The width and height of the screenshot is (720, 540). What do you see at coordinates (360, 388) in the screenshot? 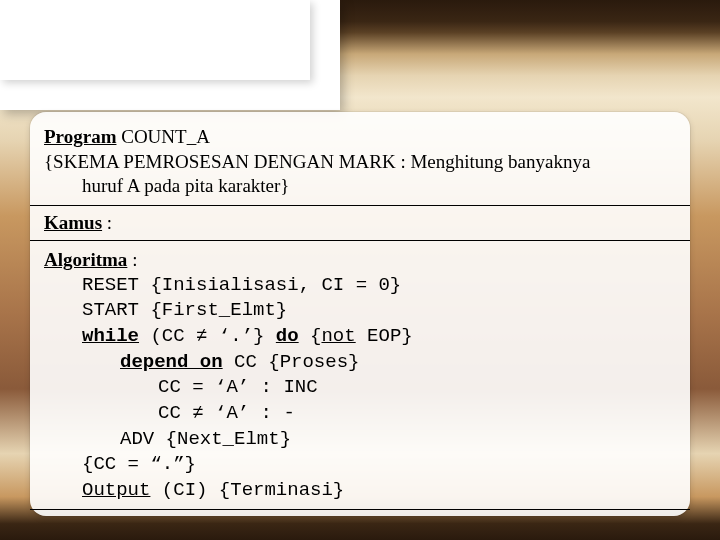
I see `alg-line-case-a: CC = ‘A’ : INC` at bounding box center [360, 388].